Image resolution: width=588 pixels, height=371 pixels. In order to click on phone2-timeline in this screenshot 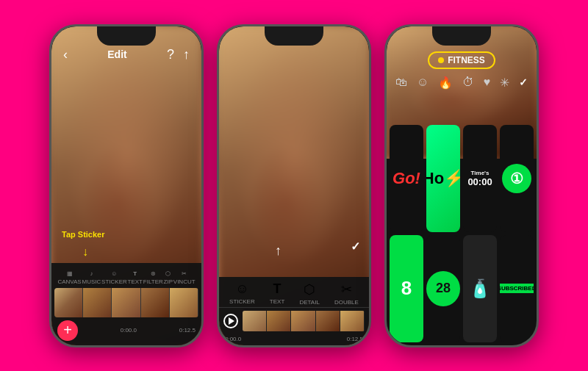, I will do `click(294, 321)`.